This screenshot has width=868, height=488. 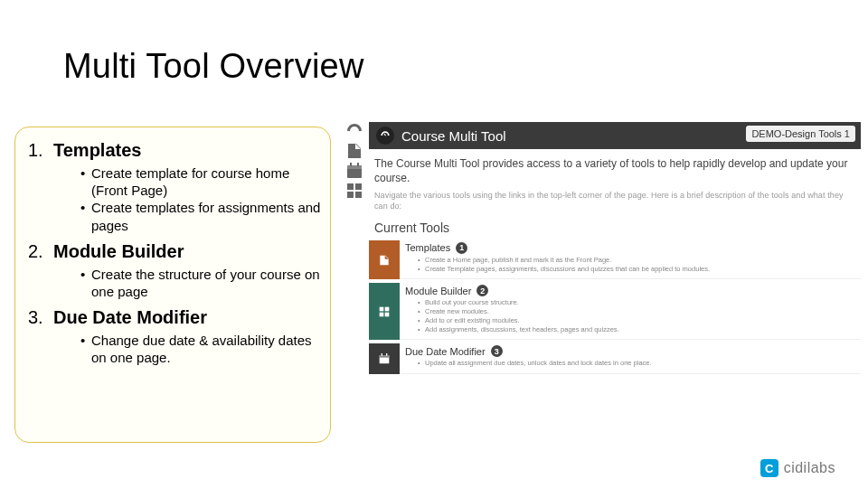 What do you see at coordinates (630, 363) in the screenshot?
I see `panel-items: Update all assignment due dates, unlock …` at bounding box center [630, 363].